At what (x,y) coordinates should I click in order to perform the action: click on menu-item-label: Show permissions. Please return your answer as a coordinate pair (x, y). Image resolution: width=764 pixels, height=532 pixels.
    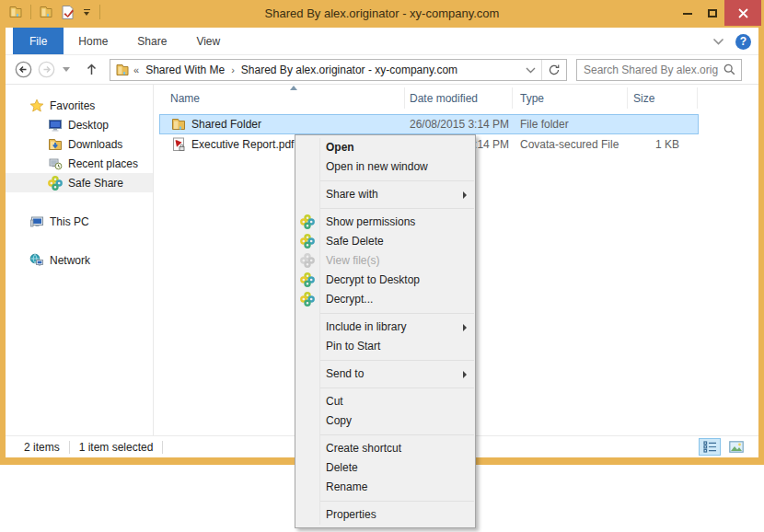
    Looking at the image, I should click on (370, 222).